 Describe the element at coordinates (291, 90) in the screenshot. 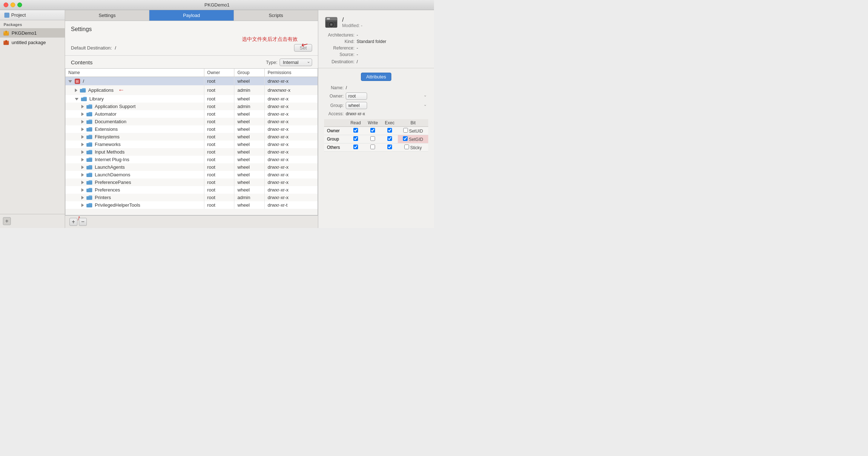

I see `file-permissions-cell: drwxrwxr-x` at that location.